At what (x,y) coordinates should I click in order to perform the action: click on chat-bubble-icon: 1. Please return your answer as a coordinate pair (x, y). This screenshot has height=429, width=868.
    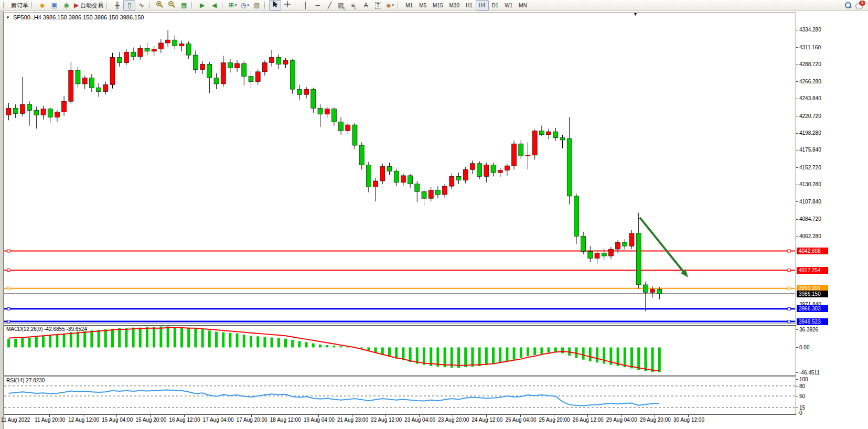
    Looking at the image, I should click on (860, 5).